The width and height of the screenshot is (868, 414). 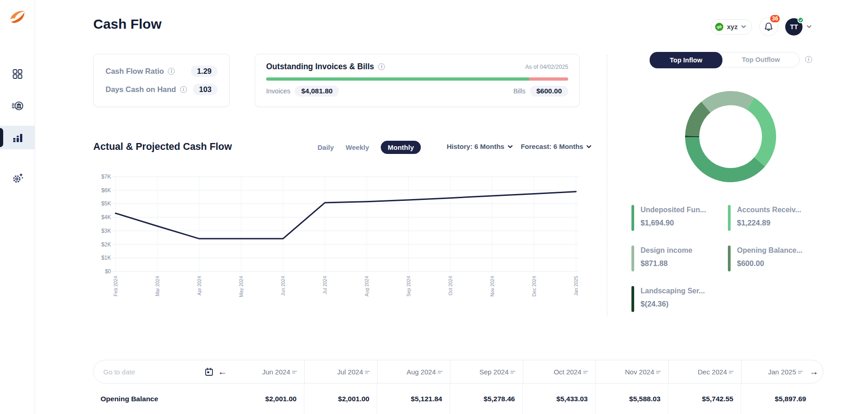 I want to click on outstanding-invoices-bills-card: Outstanding Invoices & Bills As of 04/02…, so click(x=417, y=80).